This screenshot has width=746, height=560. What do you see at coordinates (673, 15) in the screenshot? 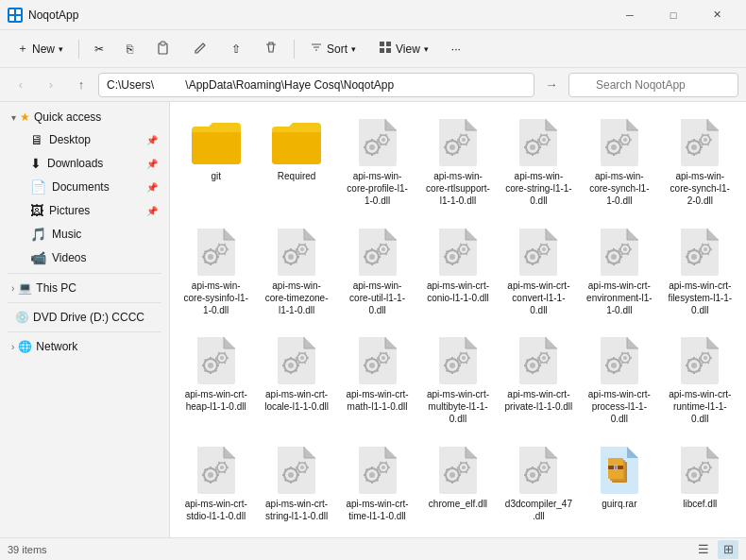
I see `maximize-button: □` at bounding box center [673, 15].